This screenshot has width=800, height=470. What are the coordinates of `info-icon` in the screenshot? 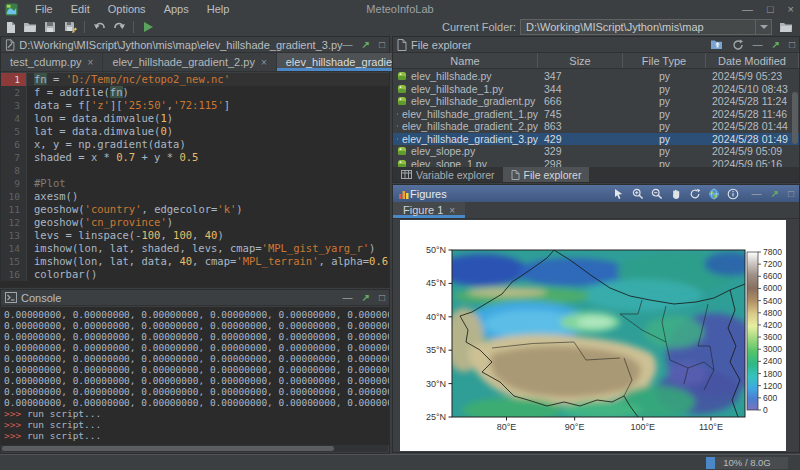 It's located at (733, 194).